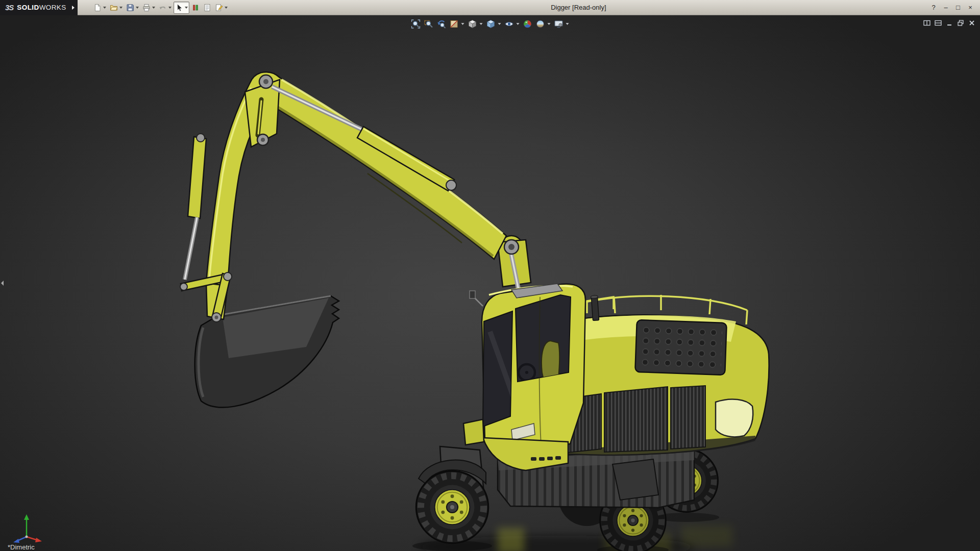 The image size is (980, 551). I want to click on apply-scene-dropdown, so click(549, 24).